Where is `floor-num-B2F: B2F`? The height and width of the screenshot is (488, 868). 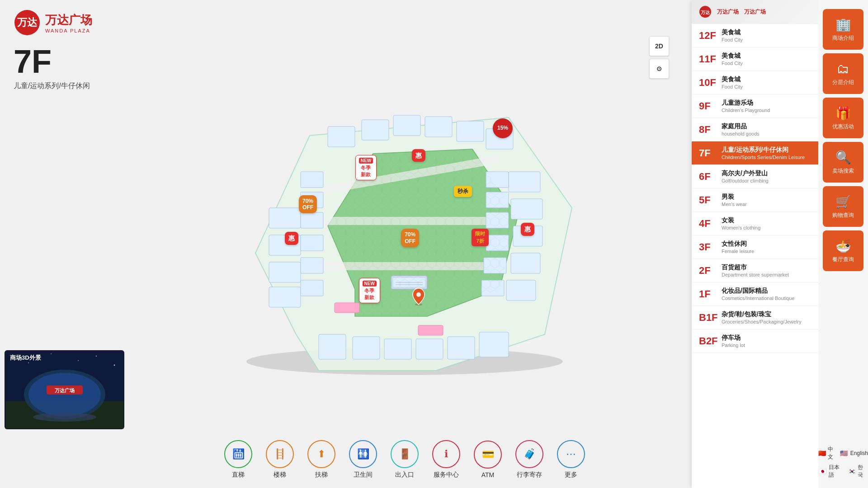 floor-num-B2F: B2F is located at coordinates (710, 341).